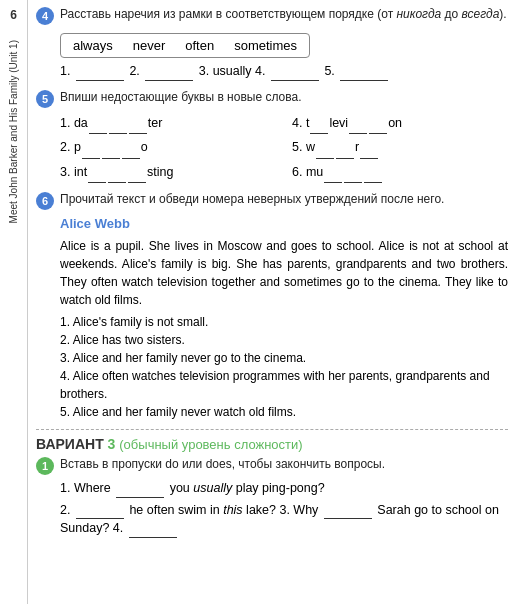 The height and width of the screenshot is (604, 518). What do you see at coordinates (112, 444) in the screenshot?
I see `variant-num: 3` at bounding box center [112, 444].